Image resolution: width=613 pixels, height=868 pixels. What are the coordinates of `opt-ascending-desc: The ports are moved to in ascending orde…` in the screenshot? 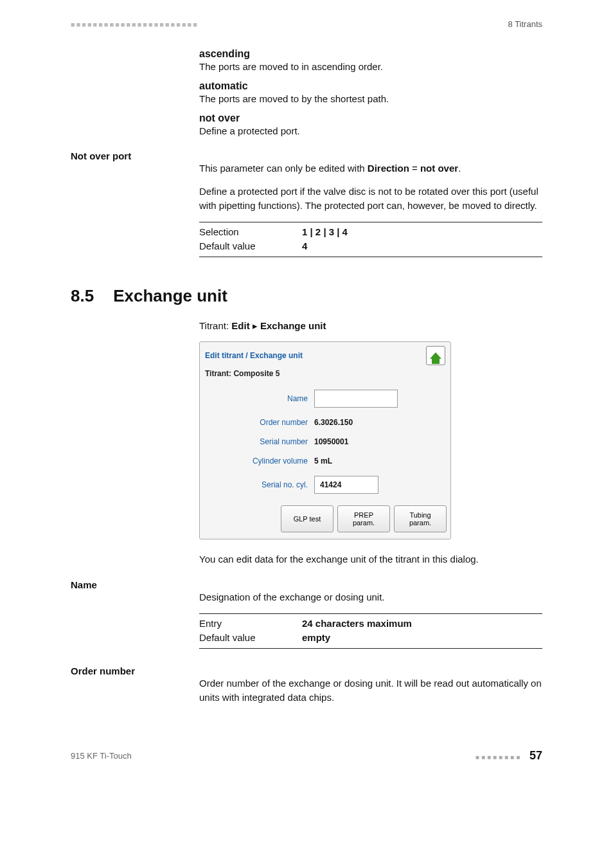 It's located at (371, 67).